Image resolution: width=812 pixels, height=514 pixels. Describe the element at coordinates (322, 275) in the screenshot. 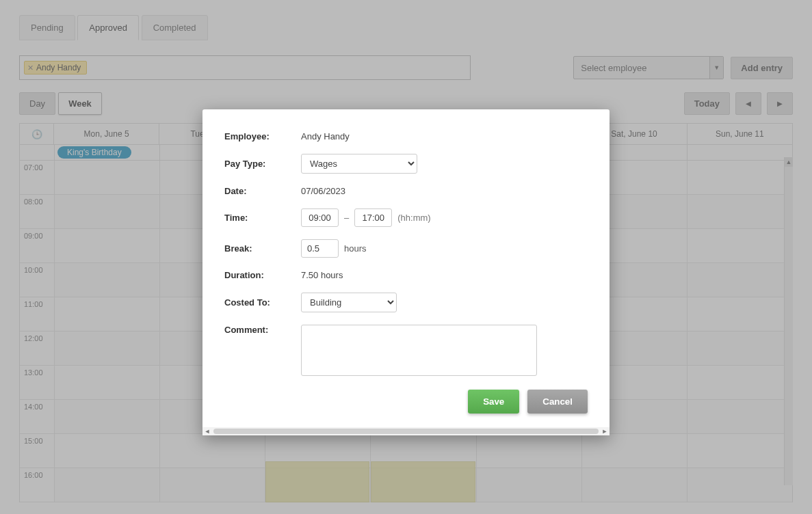

I see `duration-value: 7.50 hours` at that location.